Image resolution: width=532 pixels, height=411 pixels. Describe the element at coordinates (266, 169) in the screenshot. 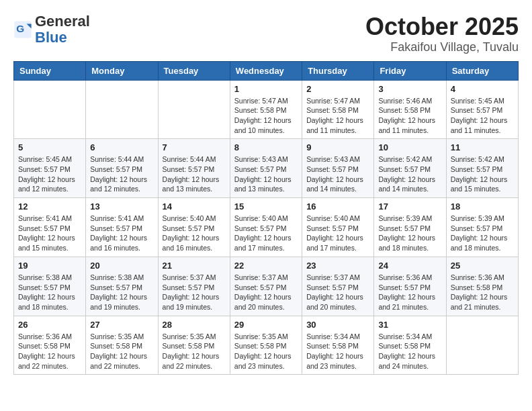

I see `calendar-cell: 8Sunrise: 5:43 AM Sunset: 5:57 PM Daylig…` at that location.